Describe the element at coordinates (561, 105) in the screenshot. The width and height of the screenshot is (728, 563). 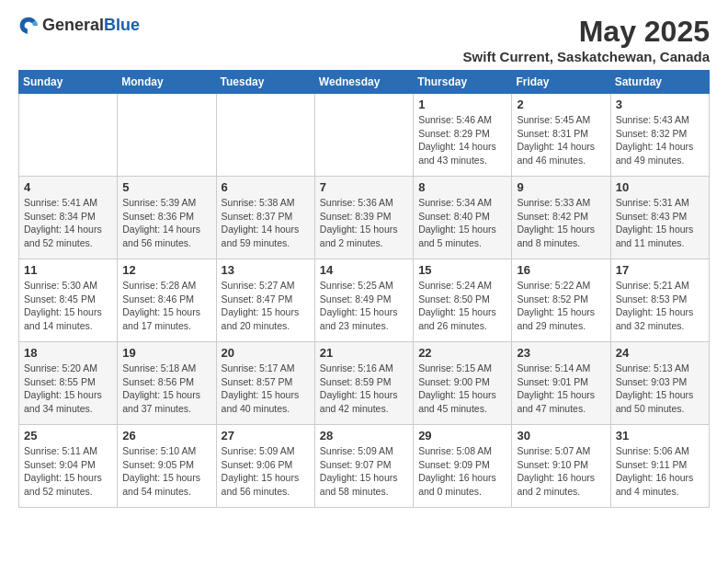
I see `day-number: 2` at that location.